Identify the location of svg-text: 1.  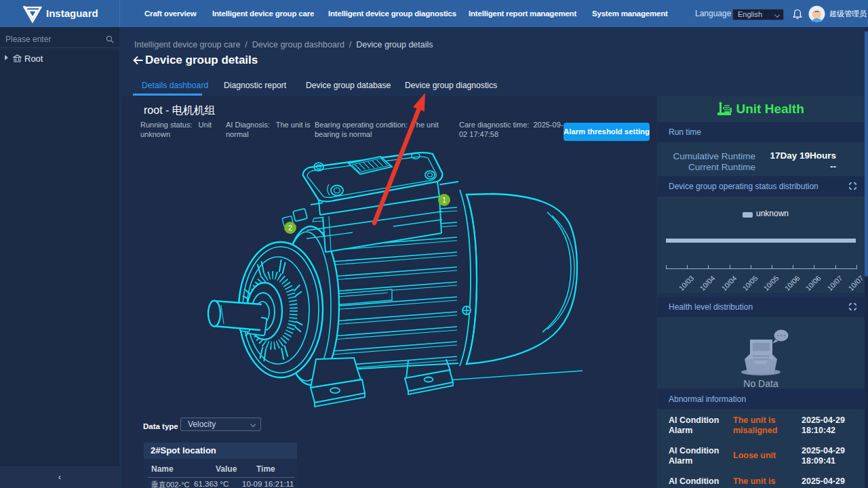
(444, 201).